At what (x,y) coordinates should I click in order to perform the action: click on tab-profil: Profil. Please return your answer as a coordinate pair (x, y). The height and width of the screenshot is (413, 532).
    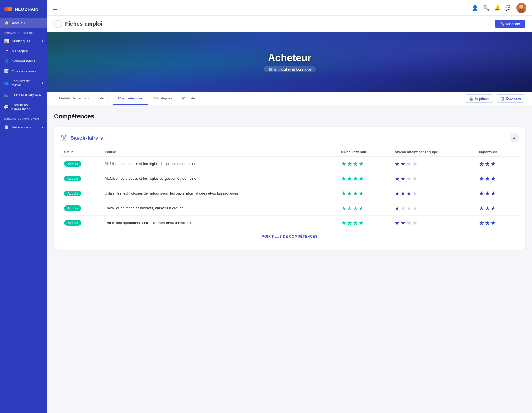
    Looking at the image, I should click on (104, 99).